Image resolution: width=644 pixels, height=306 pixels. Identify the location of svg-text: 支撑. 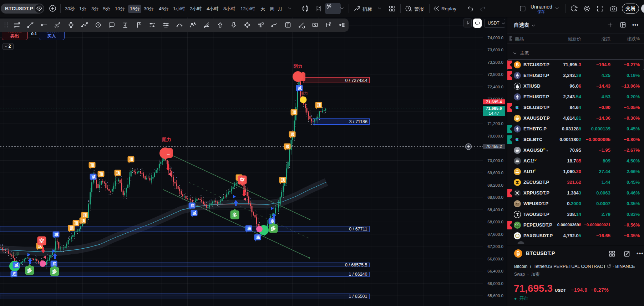
(15, 254).